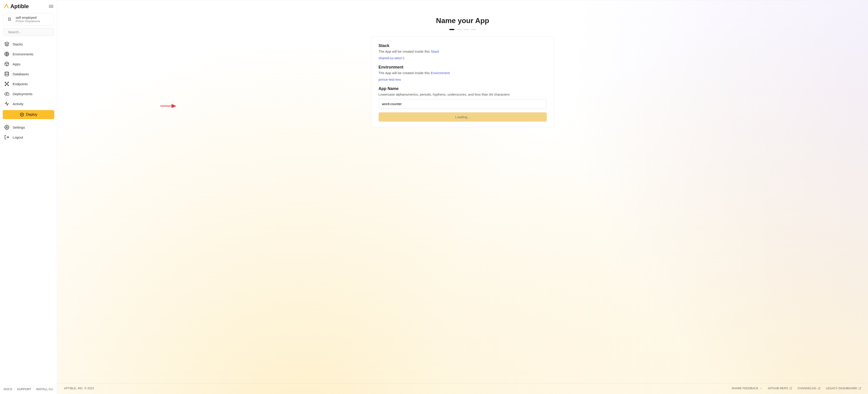  I want to click on share-feedback-link: SHARE FEEDBACK, so click(747, 388).